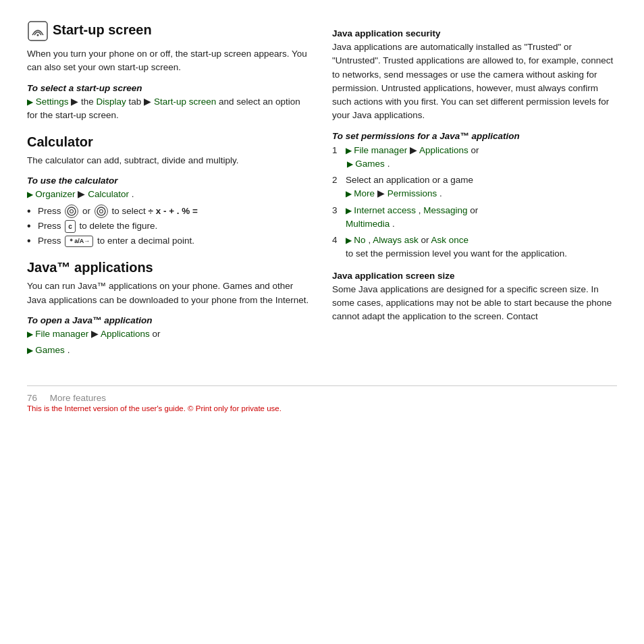  Describe the element at coordinates (31, 334) in the screenshot. I see `java-arrow1: ▶` at that location.